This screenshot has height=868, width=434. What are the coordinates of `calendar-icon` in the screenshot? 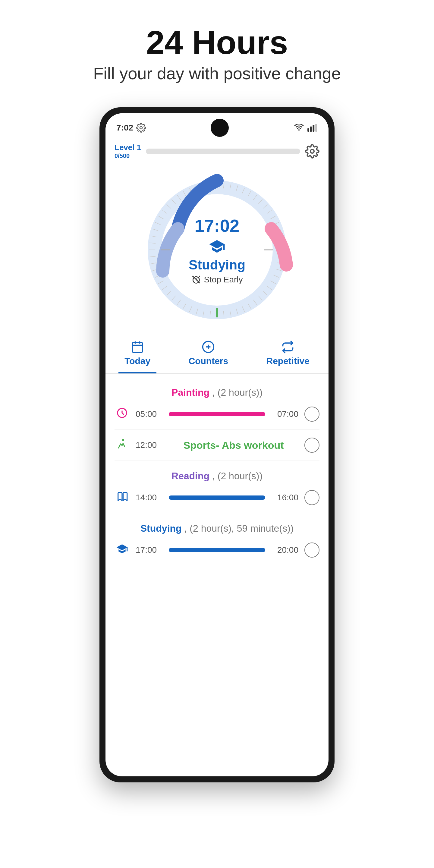 It's located at (137, 347).